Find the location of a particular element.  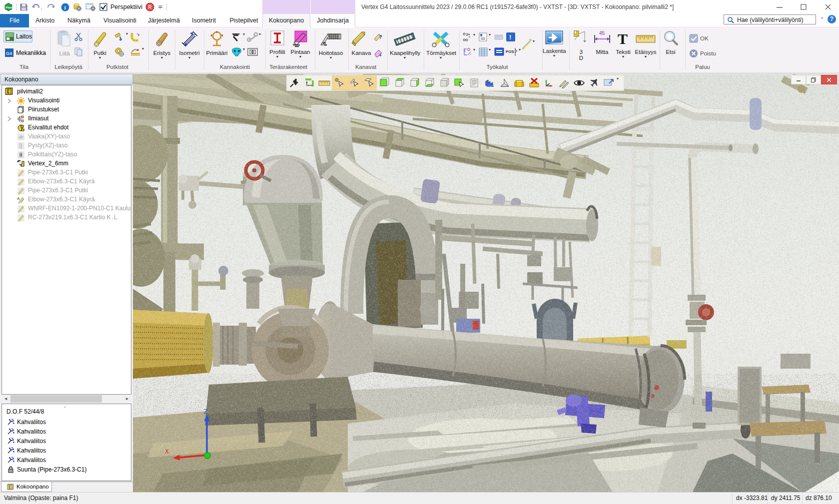

svg-text: POS is located at coordinates (510, 52).